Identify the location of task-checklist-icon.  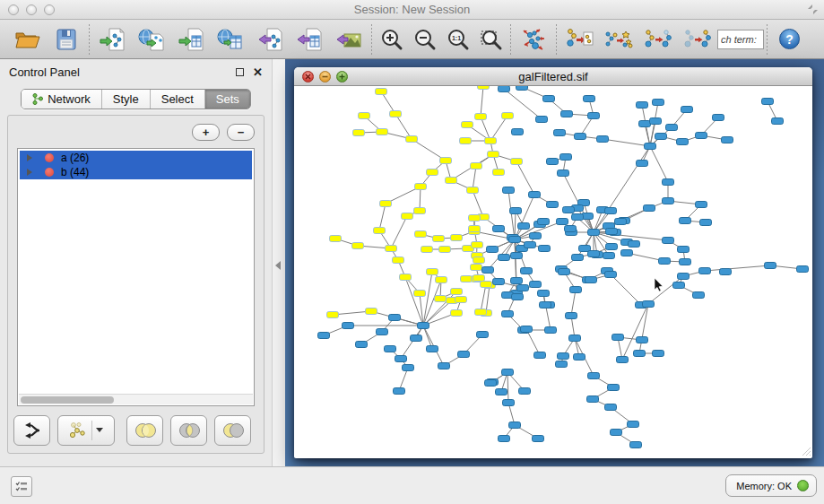
(22, 486).